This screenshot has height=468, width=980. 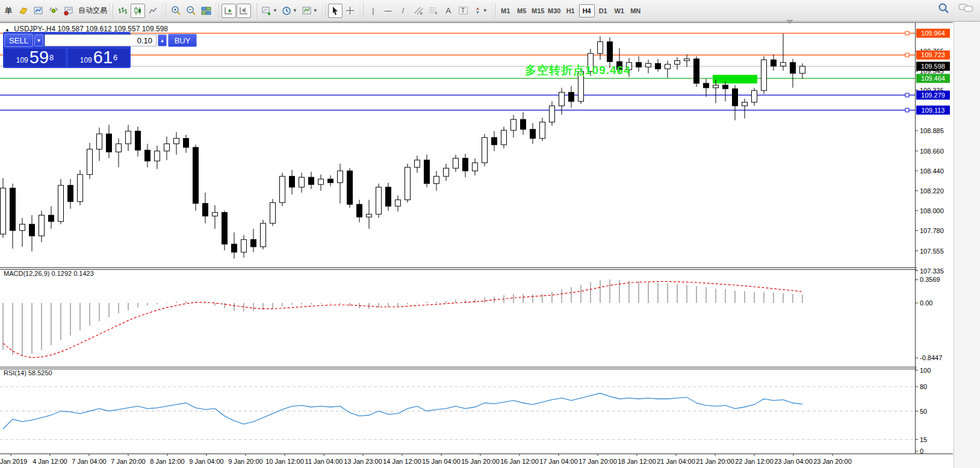 I want to click on price-tick-label: 108.885, so click(x=932, y=131).